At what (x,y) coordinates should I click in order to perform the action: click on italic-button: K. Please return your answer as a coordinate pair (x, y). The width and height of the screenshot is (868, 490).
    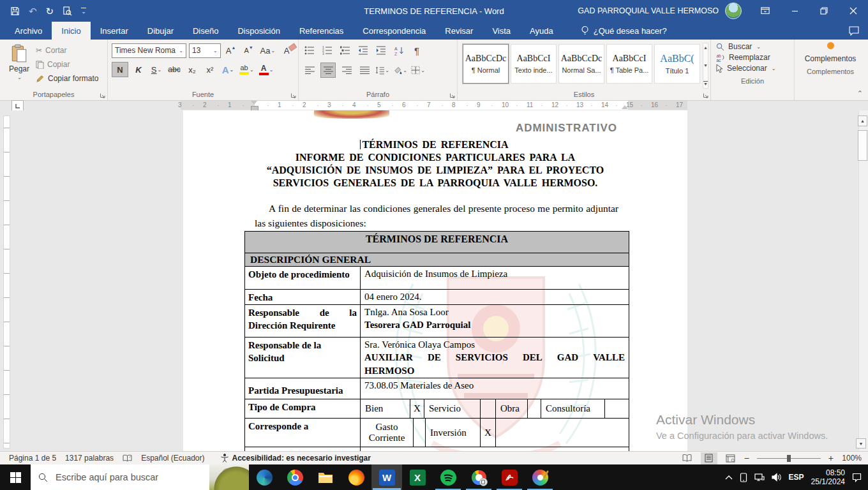
    Looking at the image, I should click on (138, 70).